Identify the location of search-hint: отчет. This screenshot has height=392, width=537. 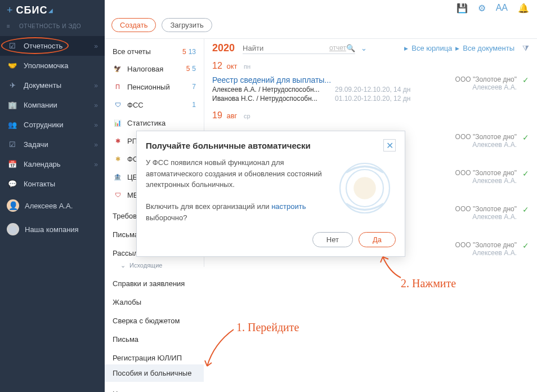
(338, 48).